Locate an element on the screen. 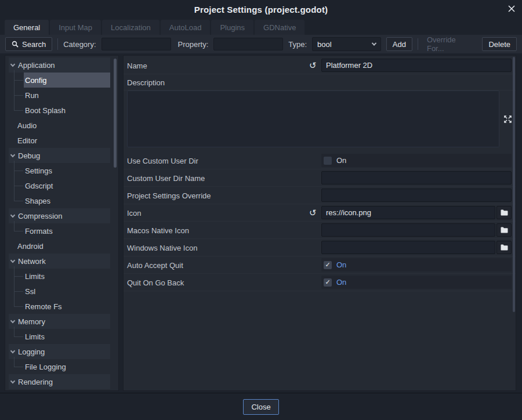 The height and width of the screenshot is (420, 522). tab-plugins: Plugins is located at coordinates (232, 27).